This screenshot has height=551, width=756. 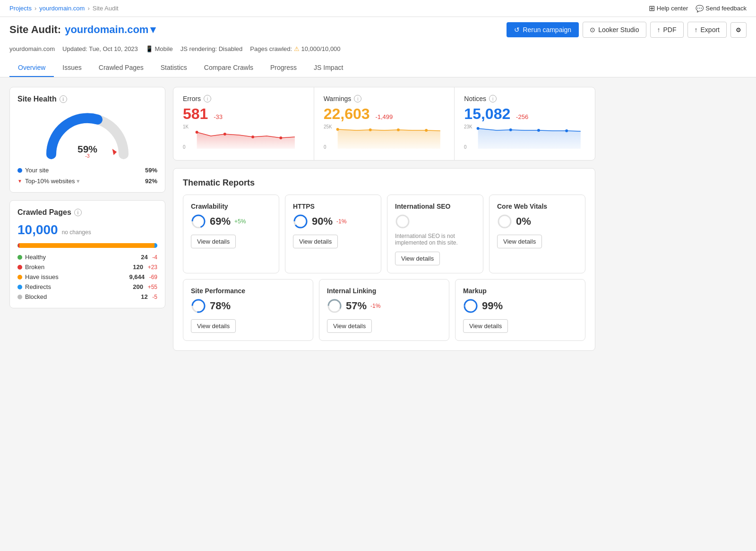 I want to click on page-title: Site Audit: yourdomain.com ▾, so click(x=82, y=30).